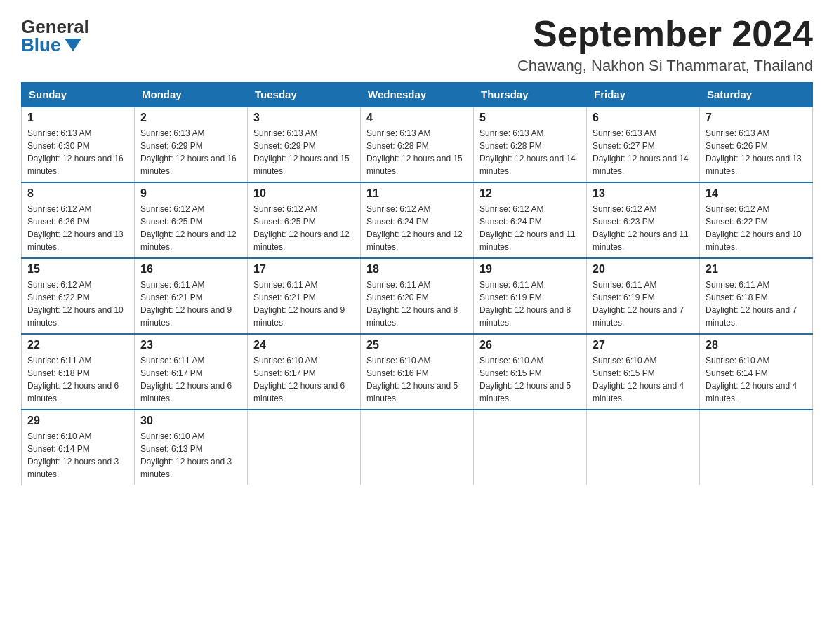 The image size is (834, 644). Describe the element at coordinates (55, 27) in the screenshot. I see `logo-general-text: General` at that location.